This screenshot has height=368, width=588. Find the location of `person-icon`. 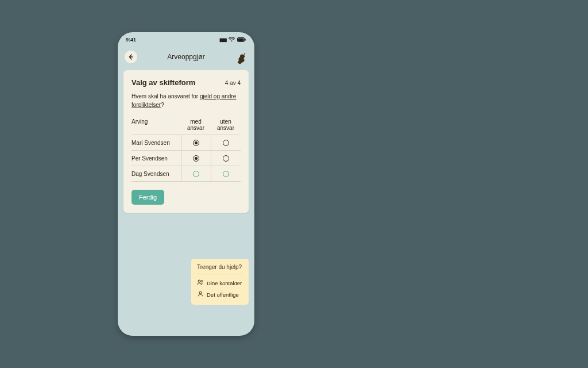

person-icon is located at coordinates (200, 294).